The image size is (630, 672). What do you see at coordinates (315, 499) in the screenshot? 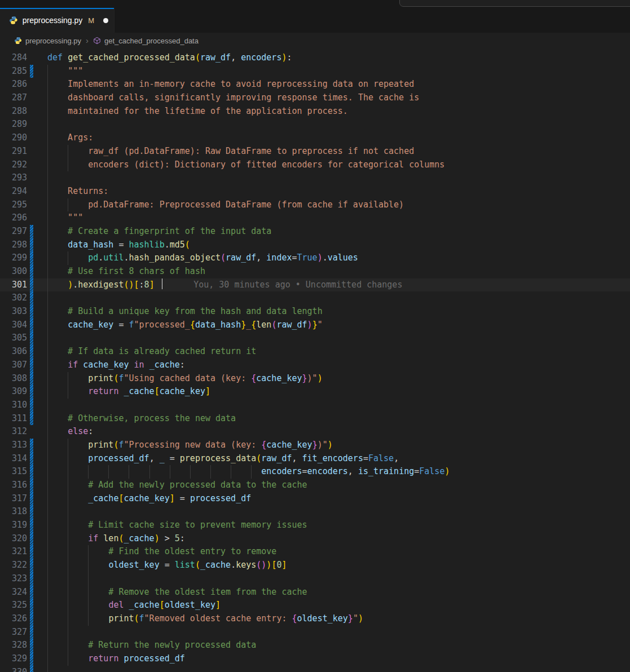
I see `code-line: 317 _cache[cache_key] = processed_df` at bounding box center [315, 499].